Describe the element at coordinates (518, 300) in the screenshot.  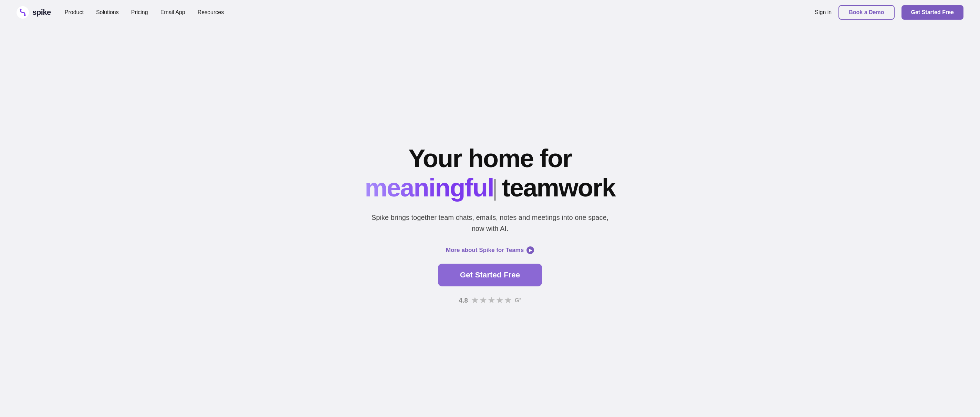
I see `g2-badge: G²` at that location.